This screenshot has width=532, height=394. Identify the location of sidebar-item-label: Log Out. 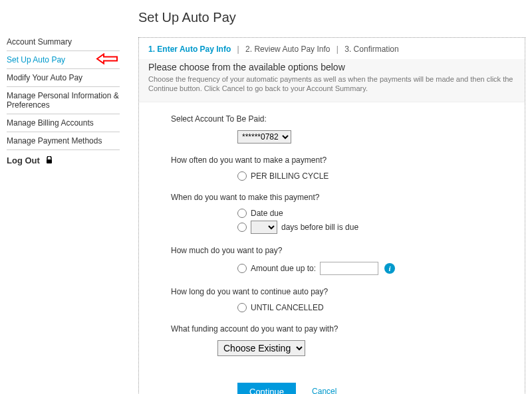
(23, 161).